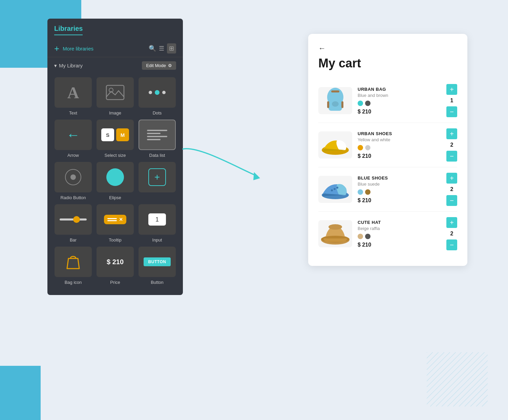  I want to click on settings-icon: ⚙, so click(170, 66).